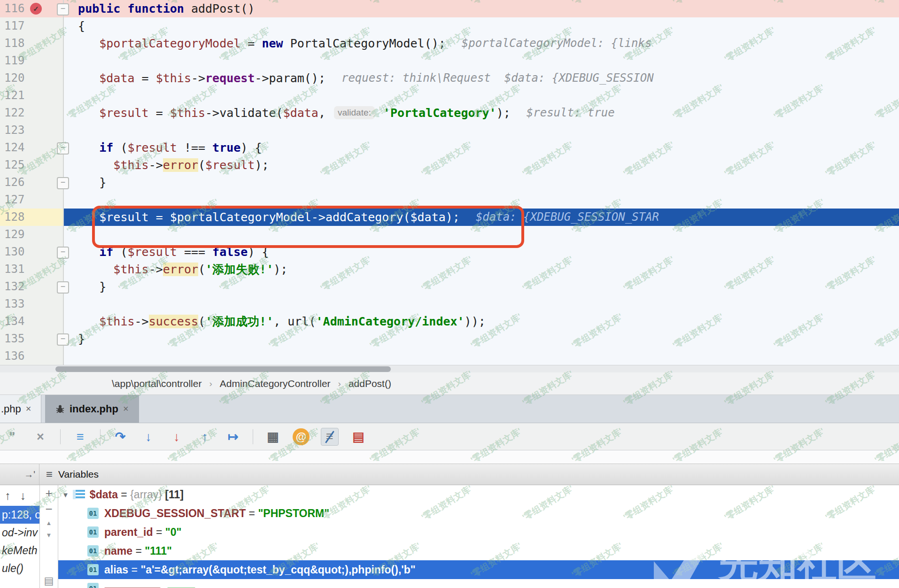  What do you see at coordinates (32, 217) in the screenshot?
I see `gutter: 128` at bounding box center [32, 217].